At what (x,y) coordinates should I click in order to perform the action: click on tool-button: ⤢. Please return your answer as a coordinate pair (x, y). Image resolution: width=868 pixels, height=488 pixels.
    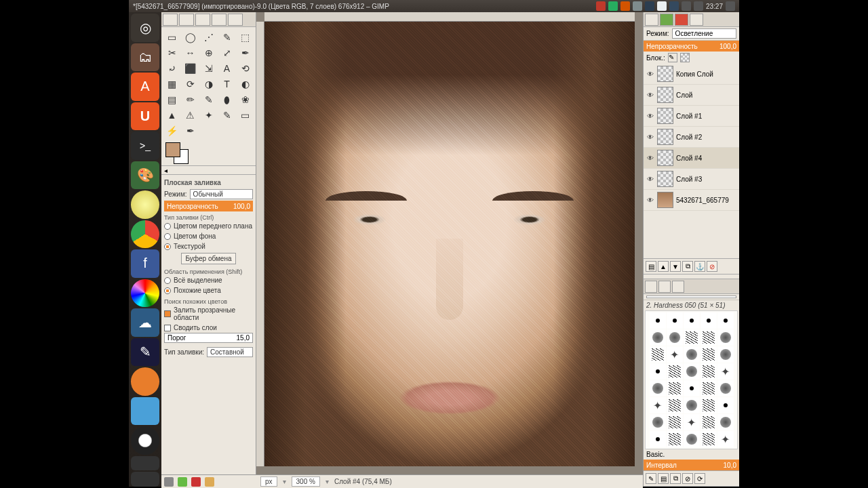
    Looking at the image, I should click on (227, 53).